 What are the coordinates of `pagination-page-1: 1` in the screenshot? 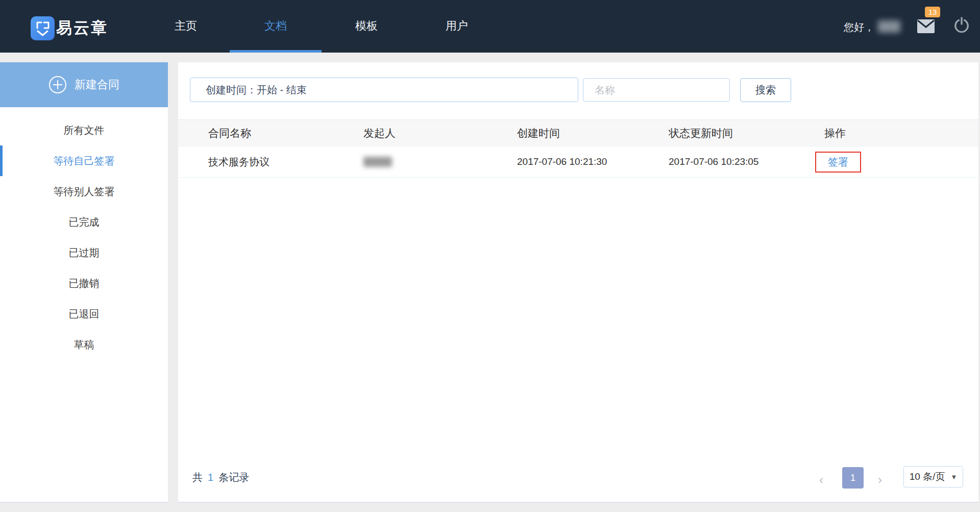 It's located at (853, 478).